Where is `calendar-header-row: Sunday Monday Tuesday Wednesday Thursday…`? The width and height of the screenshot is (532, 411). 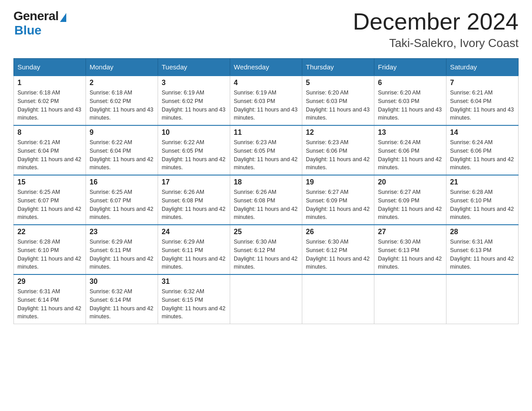 calendar-header-row: Sunday Monday Tuesday Wednesday Thursday… is located at coordinates (266, 67).